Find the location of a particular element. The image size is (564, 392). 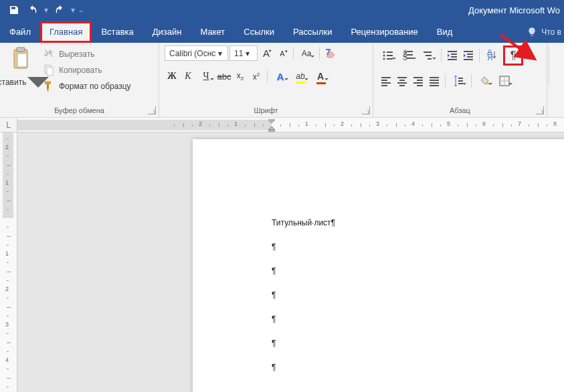

tab-references: Ссылки is located at coordinates (259, 32).